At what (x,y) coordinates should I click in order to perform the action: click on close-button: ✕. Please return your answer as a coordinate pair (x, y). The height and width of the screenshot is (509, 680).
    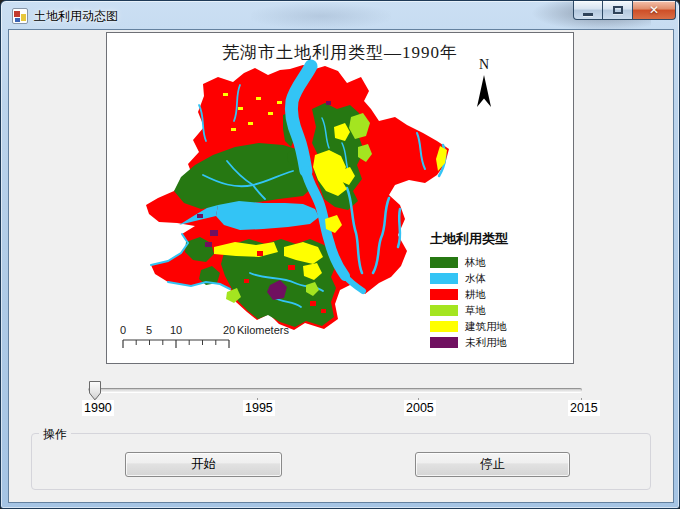
    Looking at the image, I should click on (654, 10).